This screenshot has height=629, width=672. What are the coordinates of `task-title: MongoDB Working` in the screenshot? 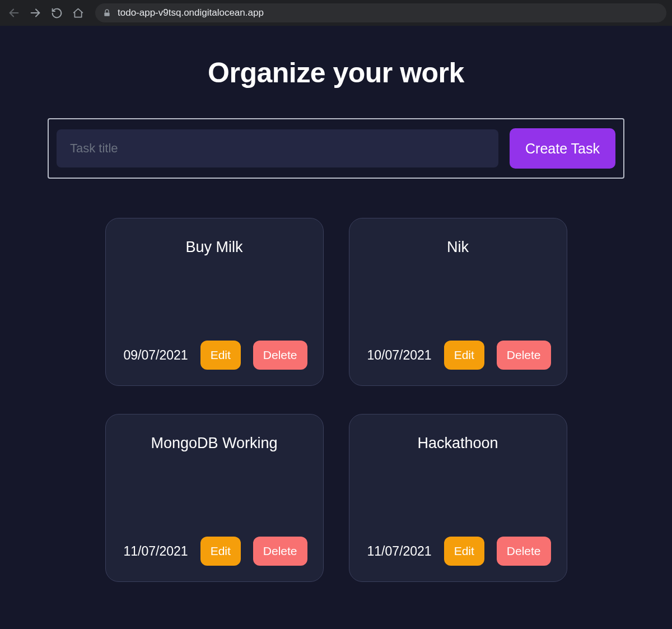 It's located at (214, 444).